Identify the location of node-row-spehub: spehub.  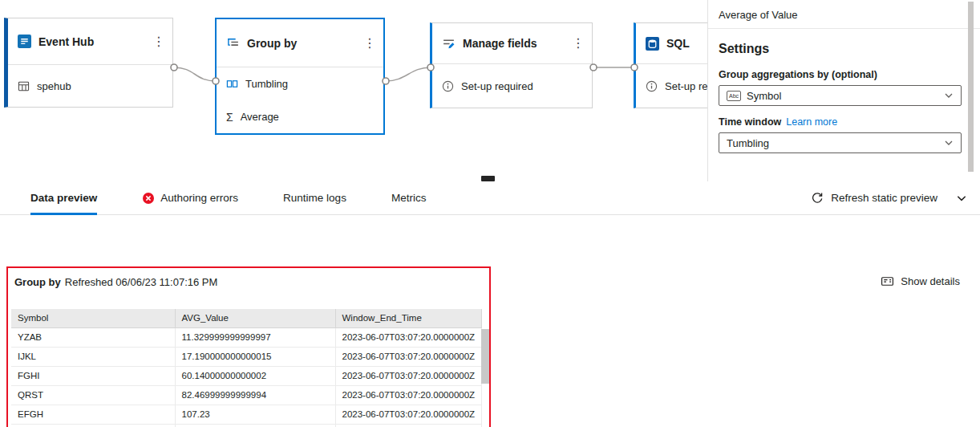
(90, 86).